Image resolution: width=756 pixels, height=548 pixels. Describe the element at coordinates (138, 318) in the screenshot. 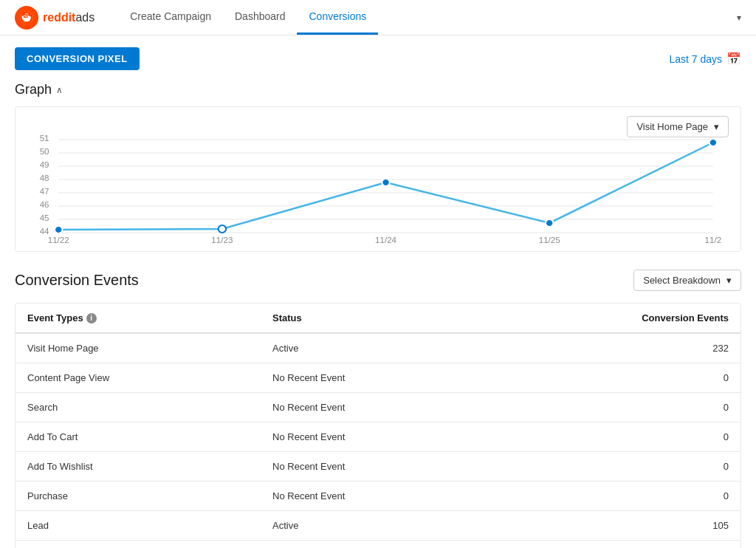

I see `th-event-types: Event Types i` at that location.